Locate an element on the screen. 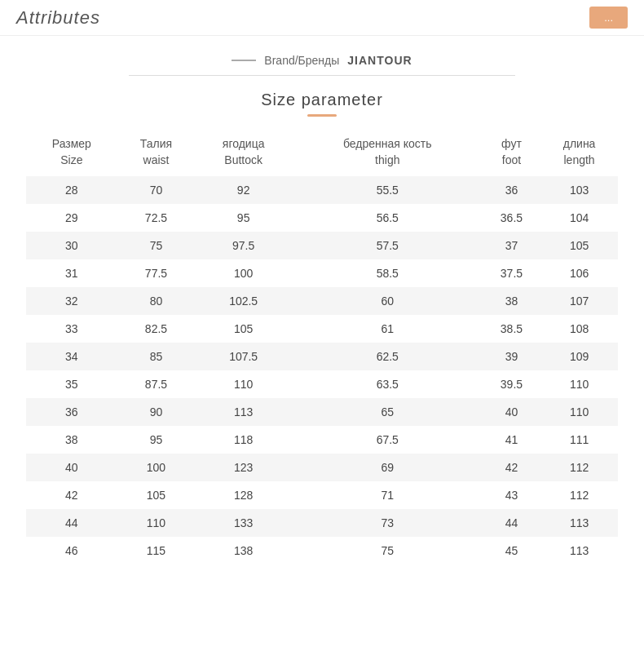 The width and height of the screenshot is (644, 651). cell-buttock: 100 is located at coordinates (244, 273).